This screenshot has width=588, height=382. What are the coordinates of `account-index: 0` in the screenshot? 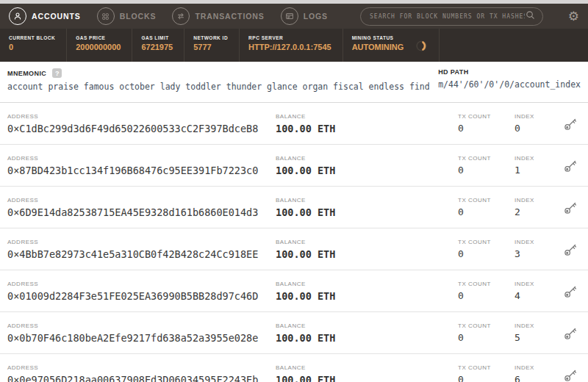 It's located at (537, 128).